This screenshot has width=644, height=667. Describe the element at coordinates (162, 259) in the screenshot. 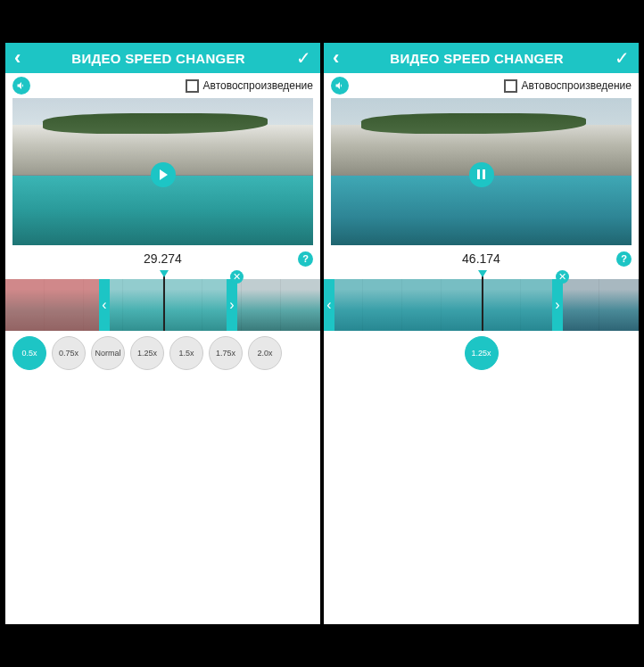

I see `timecode: 29.274` at that location.